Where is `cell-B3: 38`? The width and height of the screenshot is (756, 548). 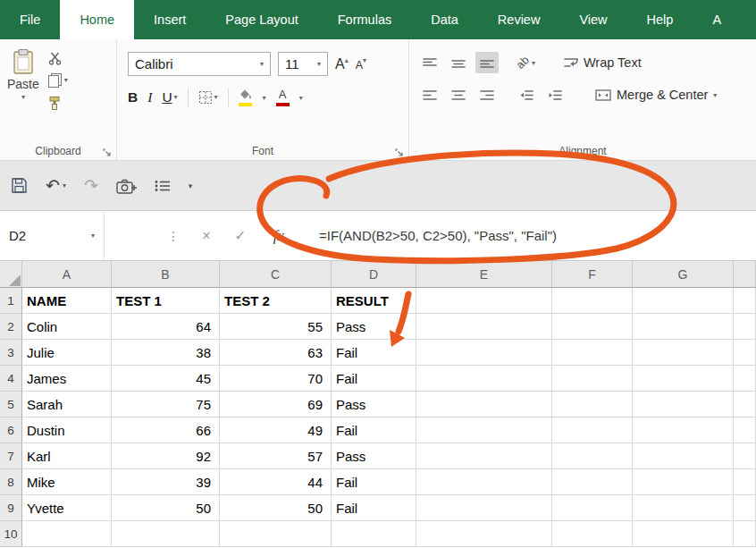
cell-B3: 38 is located at coordinates (166, 352).